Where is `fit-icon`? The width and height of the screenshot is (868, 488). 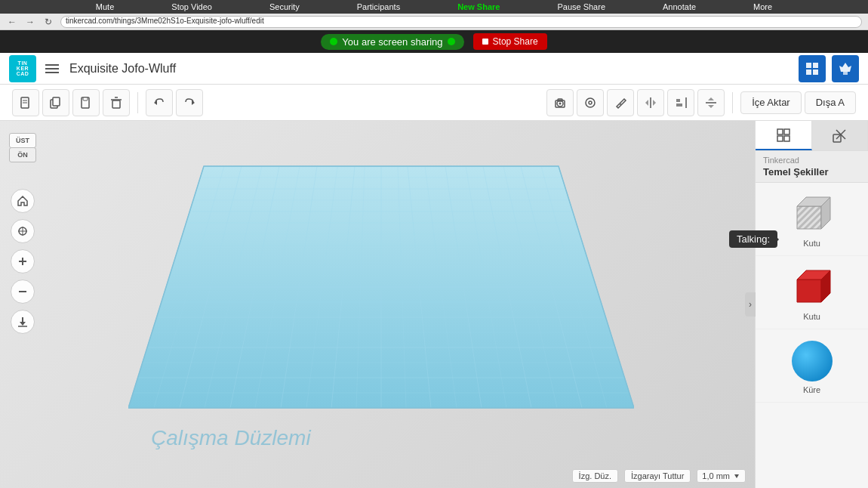 fit-icon is located at coordinates (23, 231).